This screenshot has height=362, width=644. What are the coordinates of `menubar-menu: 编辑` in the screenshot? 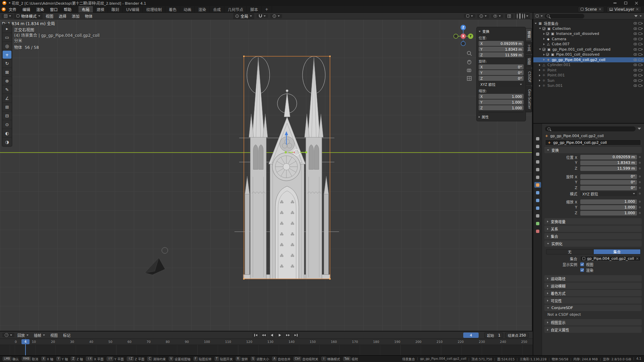 It's located at (26, 9).